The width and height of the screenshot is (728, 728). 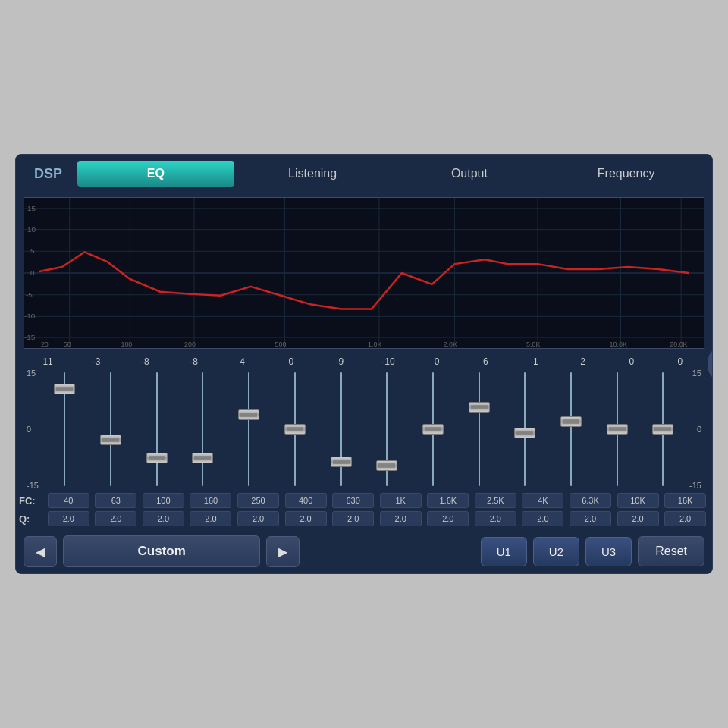 I want to click on q-cell-7: 2.0, so click(x=400, y=519).